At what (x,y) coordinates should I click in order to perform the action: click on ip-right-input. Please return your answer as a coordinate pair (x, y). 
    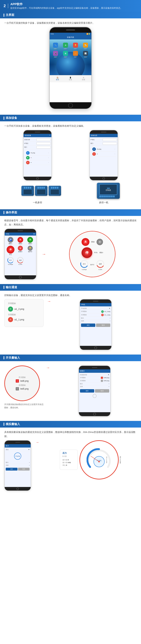
    Looking at the image, I should click on (110, 140).